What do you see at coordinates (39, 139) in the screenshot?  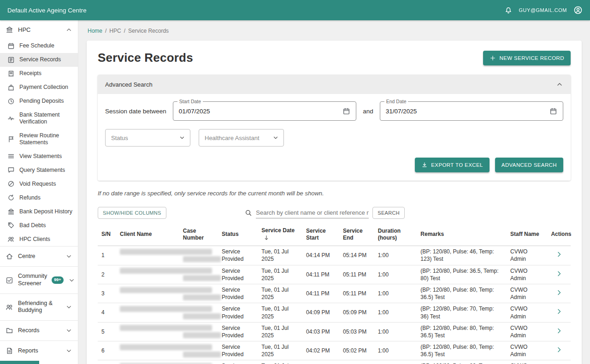 I see `sidebar-item-review-routine-statements: Review Routine Statements` at bounding box center [39, 139].